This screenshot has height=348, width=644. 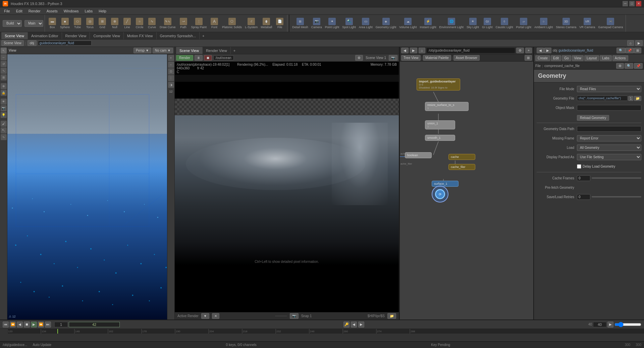 What do you see at coordinates (578, 58) in the screenshot?
I see `props-view-btn: View` at bounding box center [578, 58].